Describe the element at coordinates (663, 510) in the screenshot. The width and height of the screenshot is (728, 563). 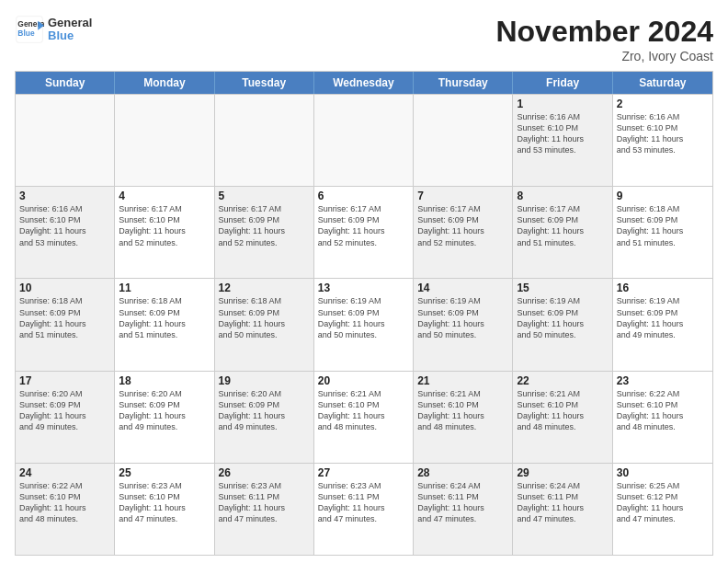
I see `calendar-cell: 30Sunrise: 6:25 AM Sunset: 6:12 PM Dayli…` at that location.